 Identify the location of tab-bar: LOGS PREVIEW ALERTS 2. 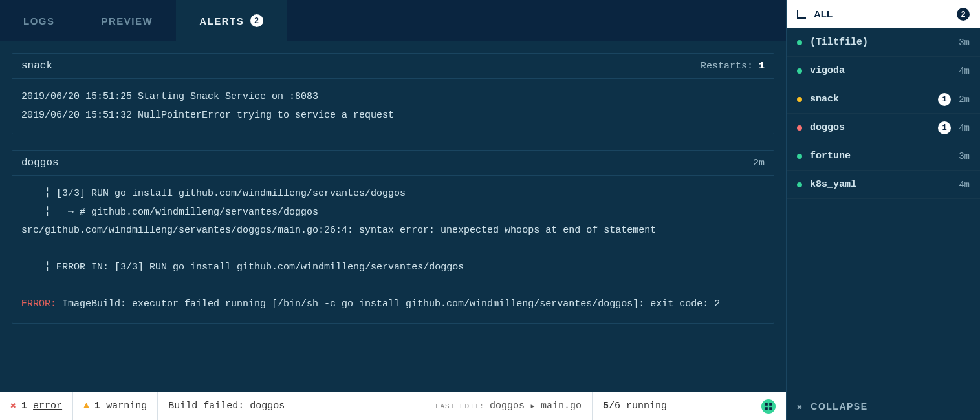
(393, 21).